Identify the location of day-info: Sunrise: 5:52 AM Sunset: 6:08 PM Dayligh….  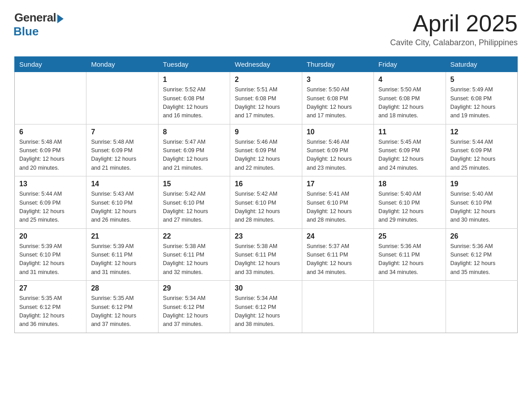
(194, 103).